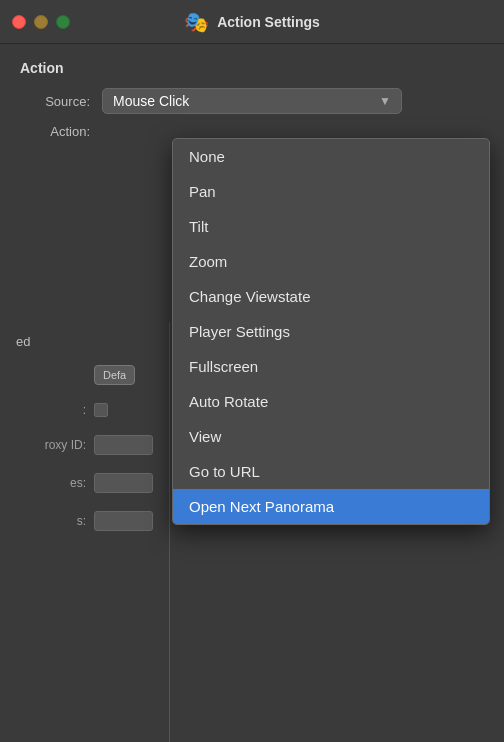  I want to click on bg-row-4: es:, so click(84, 483).